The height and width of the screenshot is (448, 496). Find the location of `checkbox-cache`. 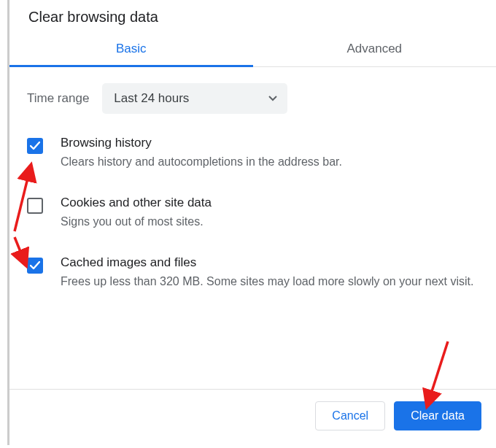

checkbox-cache is located at coordinates (35, 266).